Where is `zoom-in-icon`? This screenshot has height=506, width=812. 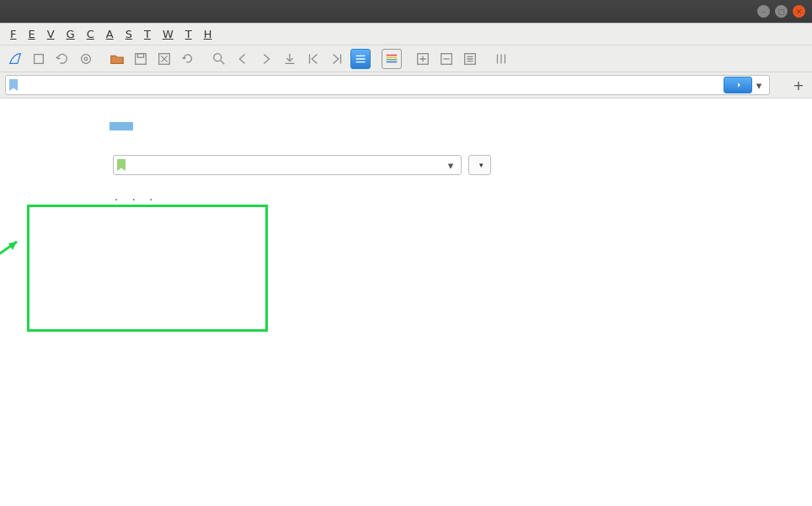
zoom-in-icon is located at coordinates (423, 59).